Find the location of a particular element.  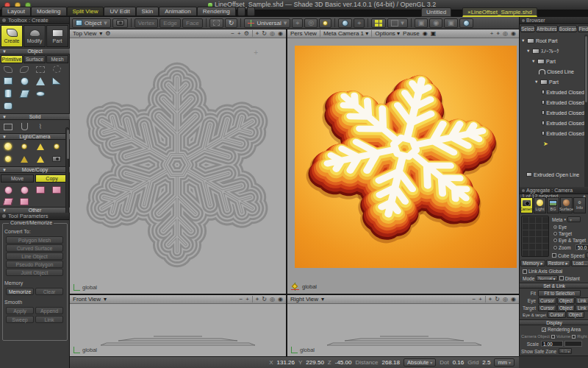

browser-tab-select: Select is located at coordinates (528, 29).